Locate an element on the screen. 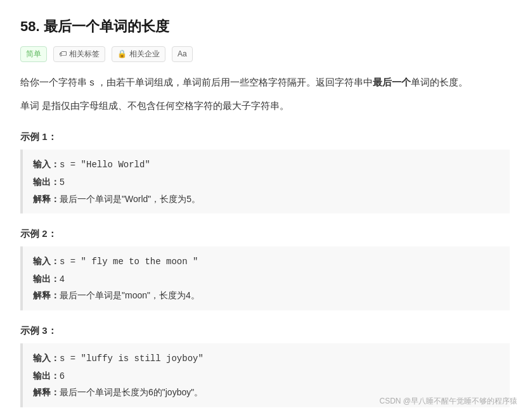  tag-icon: 🏷 is located at coordinates (63, 54).